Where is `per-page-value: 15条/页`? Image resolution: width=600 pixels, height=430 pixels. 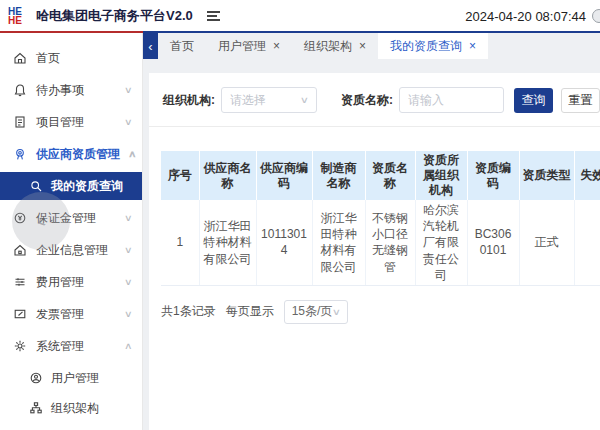 per-page-value: 15条/页 is located at coordinates (312, 312).